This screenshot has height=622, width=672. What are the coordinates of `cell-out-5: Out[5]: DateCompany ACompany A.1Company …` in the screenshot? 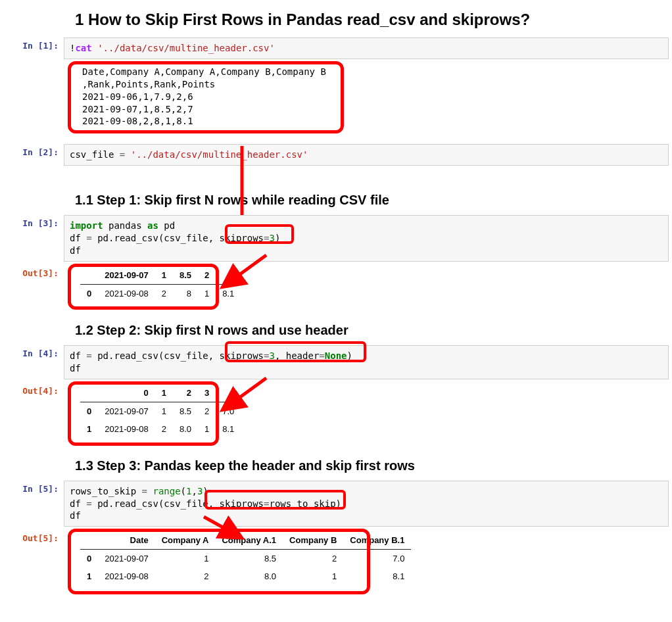 It's located at (336, 558).